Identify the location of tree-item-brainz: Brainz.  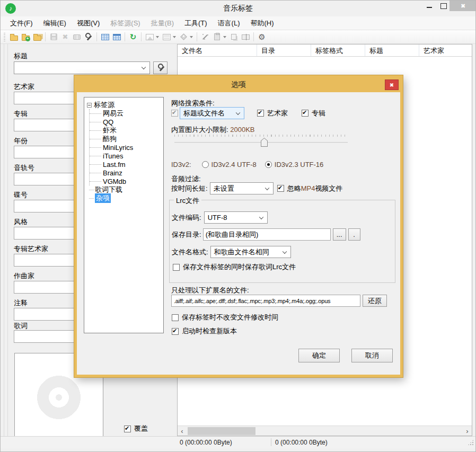
(126, 173).